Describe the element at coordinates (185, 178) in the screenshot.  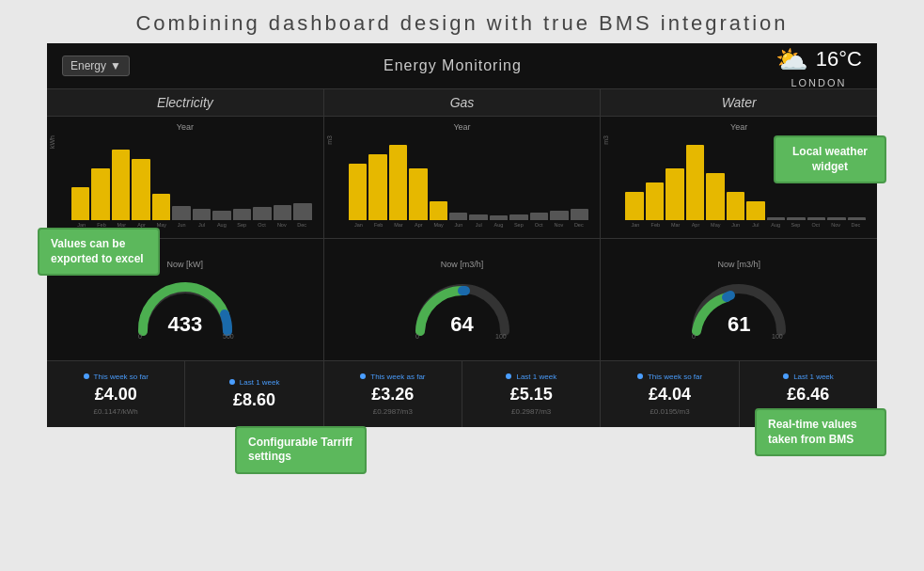
I see `electricity-bars` at that location.